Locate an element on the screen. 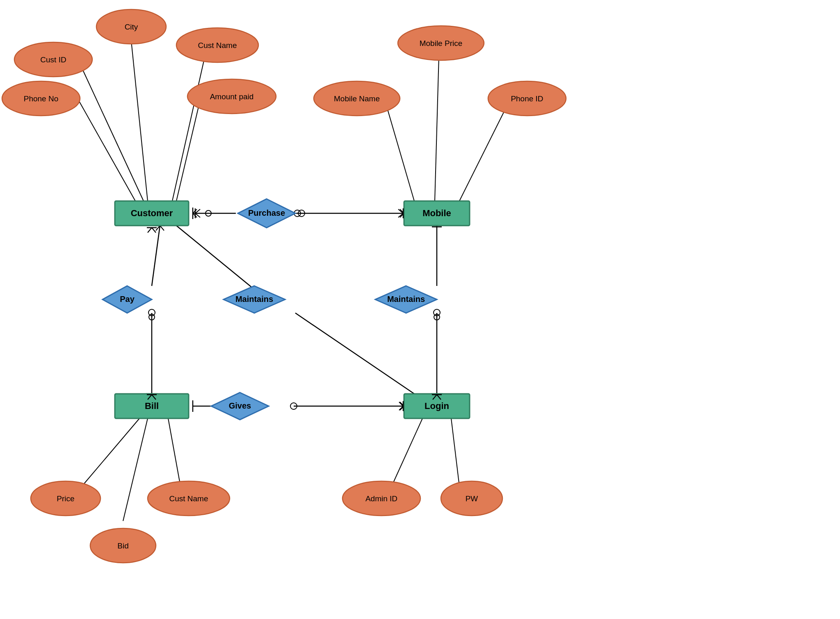 This screenshot has width=840, height=619. customer-label: Customer is located at coordinates (152, 213).